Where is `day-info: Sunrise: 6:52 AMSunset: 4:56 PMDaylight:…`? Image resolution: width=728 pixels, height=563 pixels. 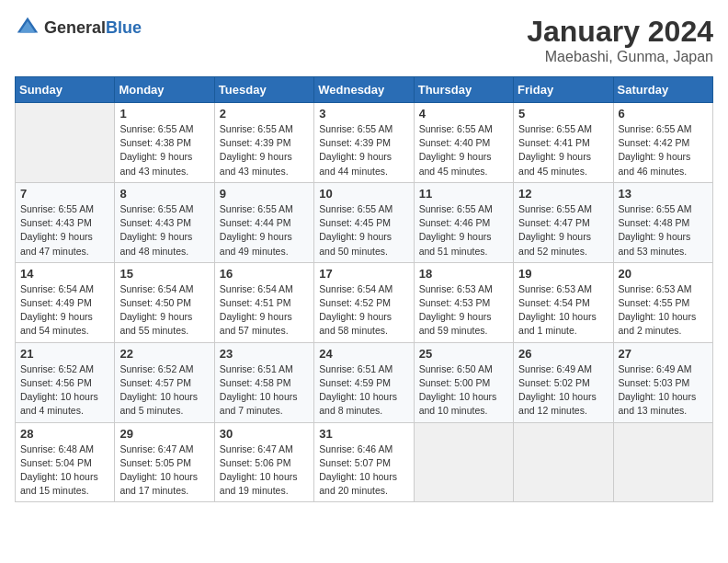 day-info: Sunrise: 6:52 AMSunset: 4:56 PMDaylight:… is located at coordinates (64, 390).